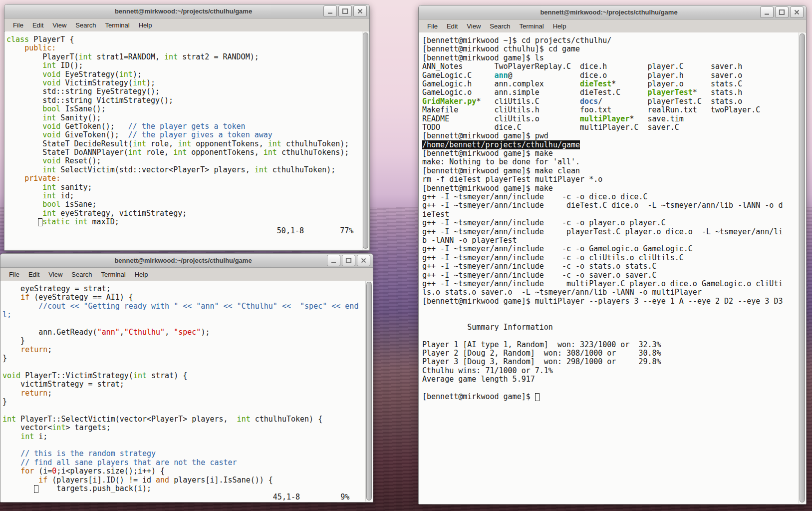  What do you see at coordinates (188, 92) in the screenshot?
I see `terminal-line: std::string EyeStrategy();` at bounding box center [188, 92].